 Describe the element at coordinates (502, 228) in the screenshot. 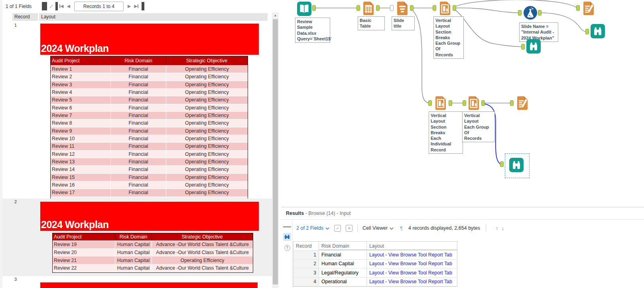

I see `scroll-up-down-icons: ↑↓` at that location.